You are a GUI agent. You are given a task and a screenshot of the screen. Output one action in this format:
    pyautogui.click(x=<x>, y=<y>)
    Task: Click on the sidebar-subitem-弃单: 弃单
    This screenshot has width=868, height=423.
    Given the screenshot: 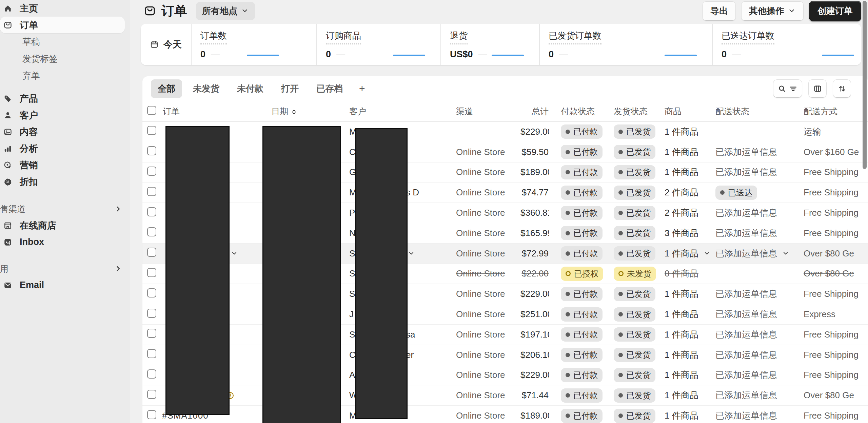 What is the action you would take?
    pyautogui.click(x=65, y=76)
    